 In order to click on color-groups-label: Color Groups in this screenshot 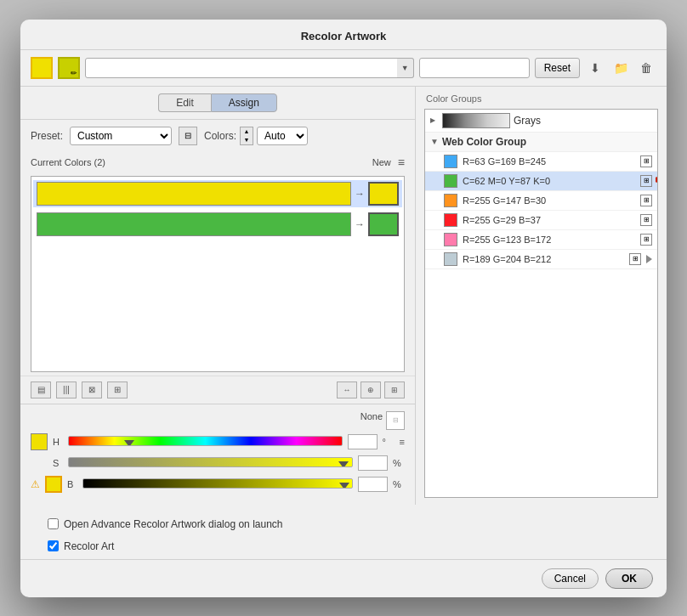, I will do `click(541, 99)`.